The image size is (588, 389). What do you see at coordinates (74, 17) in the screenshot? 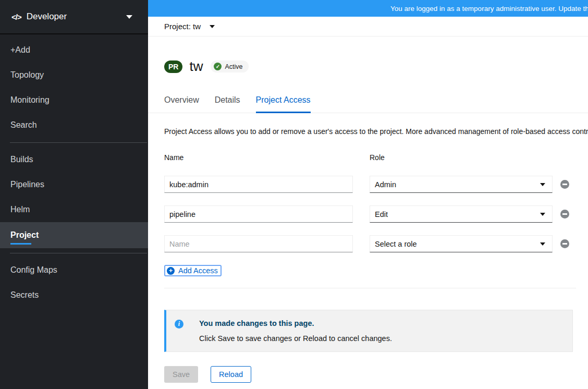
I see `perspective-switcher: </> Developer` at bounding box center [74, 17].